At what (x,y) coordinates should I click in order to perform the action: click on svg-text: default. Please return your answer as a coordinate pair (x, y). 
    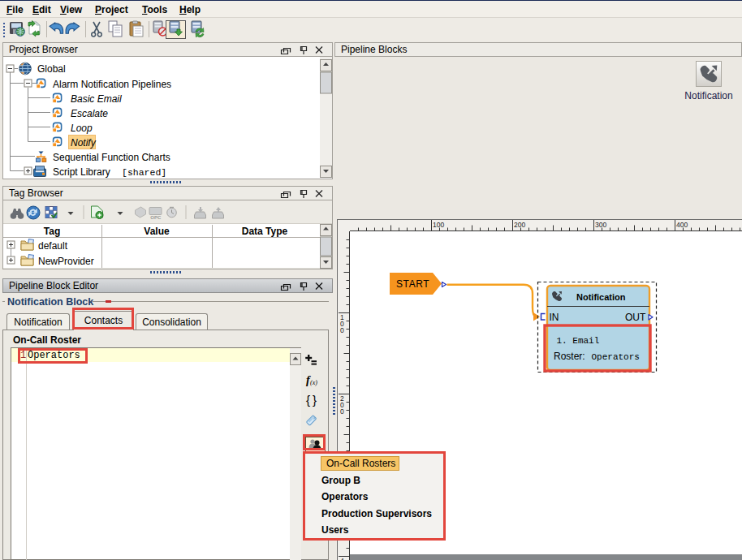
    Looking at the image, I should click on (54, 246).